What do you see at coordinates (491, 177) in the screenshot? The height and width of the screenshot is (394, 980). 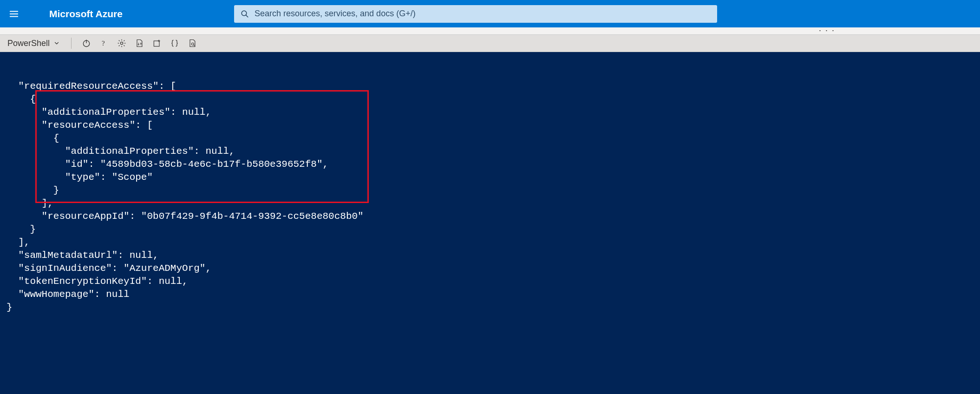 I see `terminal-line: "type": "Scope"` at bounding box center [491, 177].